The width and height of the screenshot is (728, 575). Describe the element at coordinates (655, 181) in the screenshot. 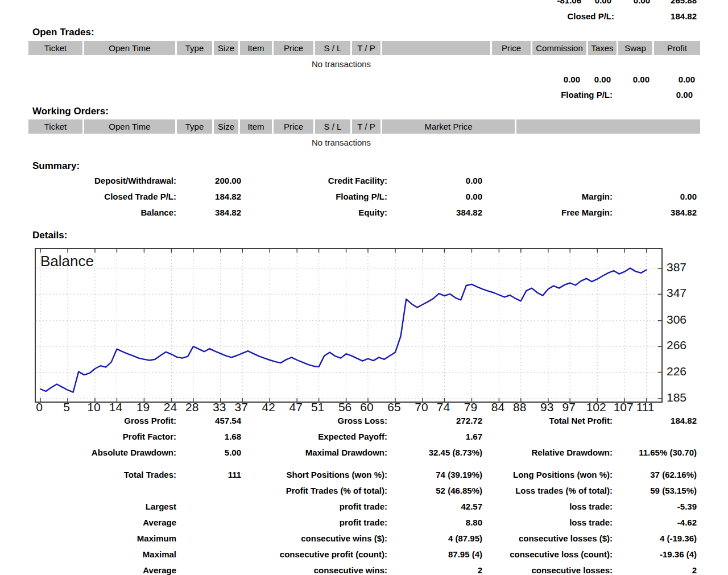

I see `summary-value` at that location.